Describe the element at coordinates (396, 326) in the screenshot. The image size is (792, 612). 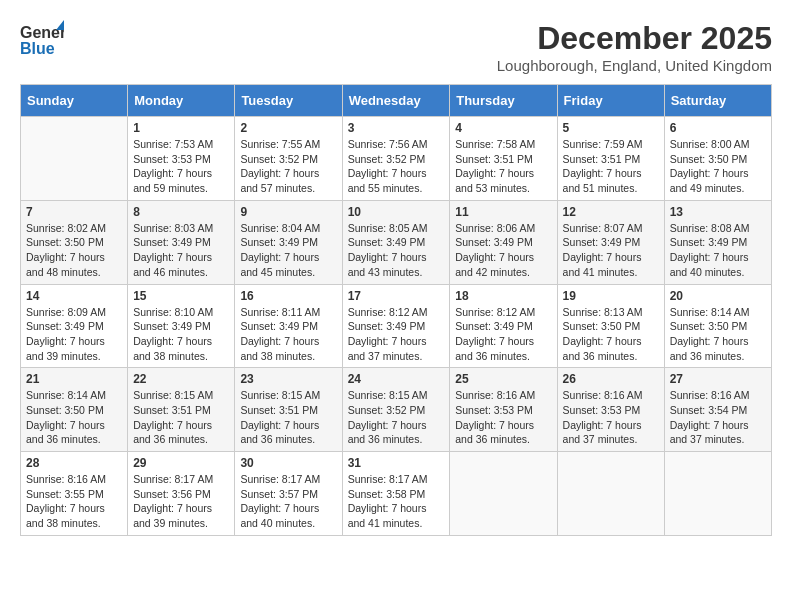
I see `day-cell: 17Sunrise: 8:12 AMSunset: 3:49 PMDayligh…` at that location.